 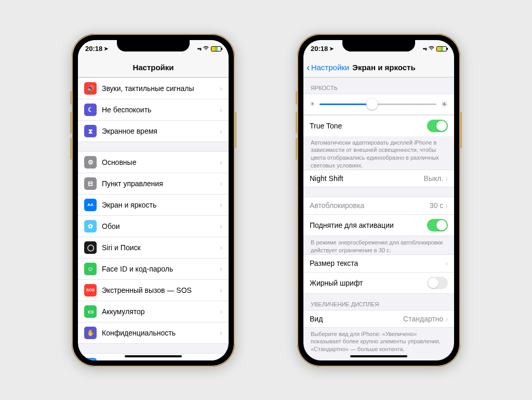 What do you see at coordinates (379, 263) in the screenshot?
I see `cell-text-size: Размер текста ›` at bounding box center [379, 263].